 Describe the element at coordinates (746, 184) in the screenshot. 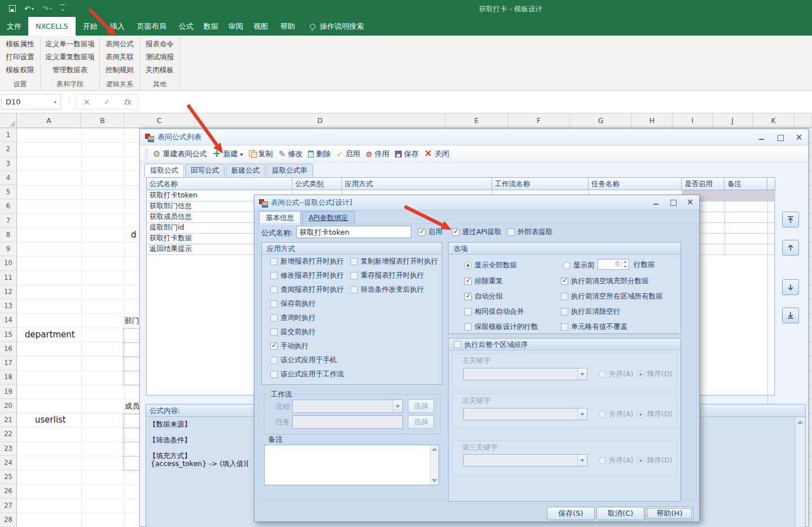

I see `col-header-remark: 备注` at that location.